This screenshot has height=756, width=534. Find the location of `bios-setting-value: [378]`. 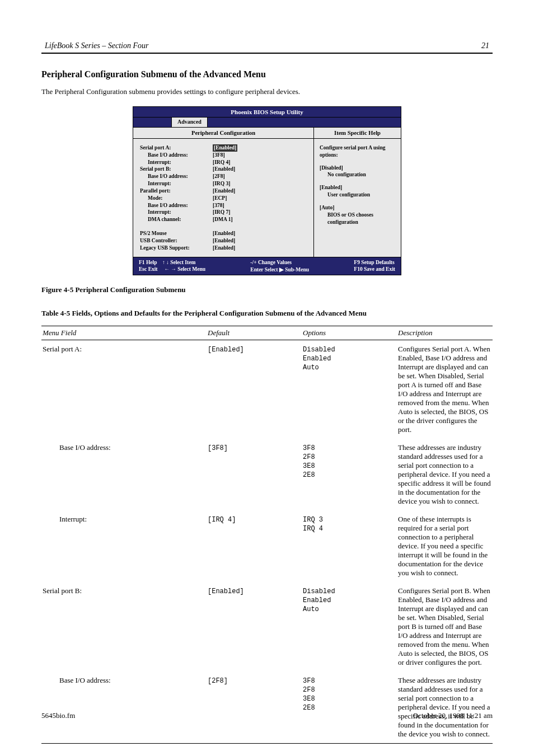

bios-setting-value: [378] is located at coordinates (218, 206).